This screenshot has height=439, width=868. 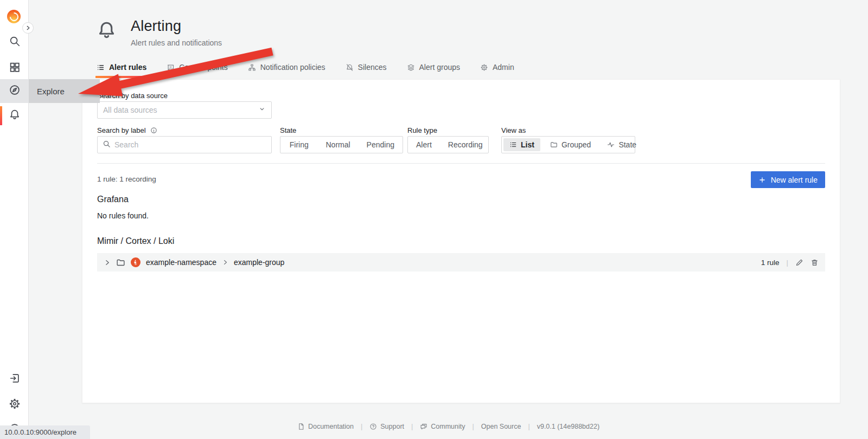 What do you see at coordinates (252, 67) in the screenshot?
I see `sitemap-icon` at bounding box center [252, 67].